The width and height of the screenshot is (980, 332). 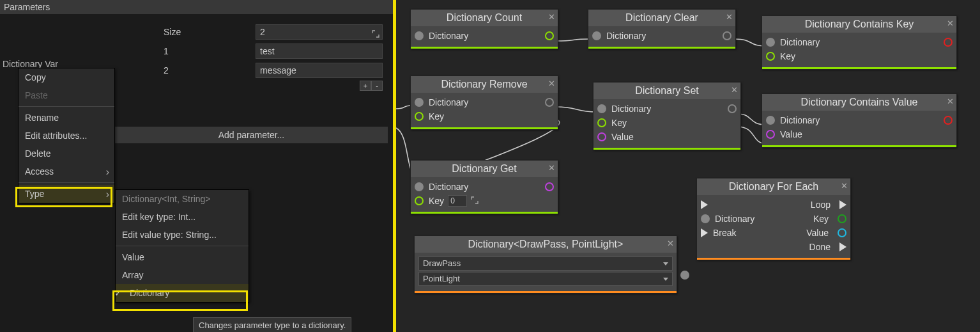 What do you see at coordinates (272, 325) in the screenshot?
I see `tooltip: Changes parameter type to a dictionary.` at bounding box center [272, 325].